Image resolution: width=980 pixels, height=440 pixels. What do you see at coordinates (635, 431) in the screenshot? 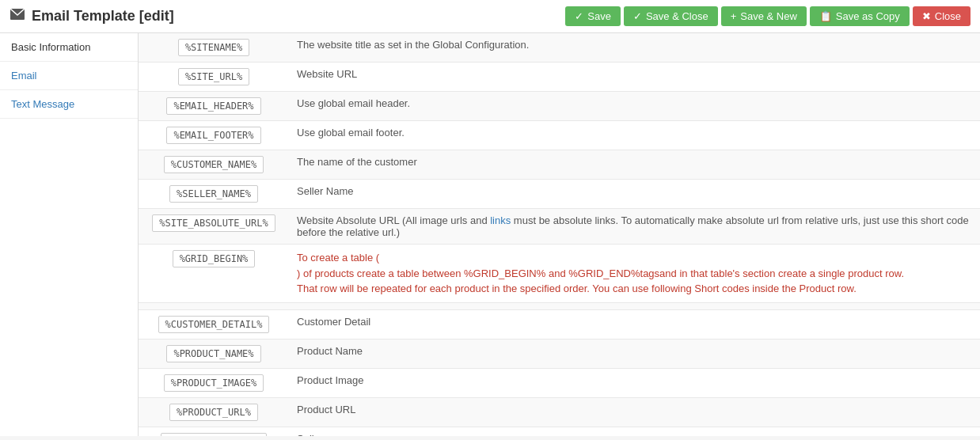
I see `desc-cell: Seller` at bounding box center [635, 431].